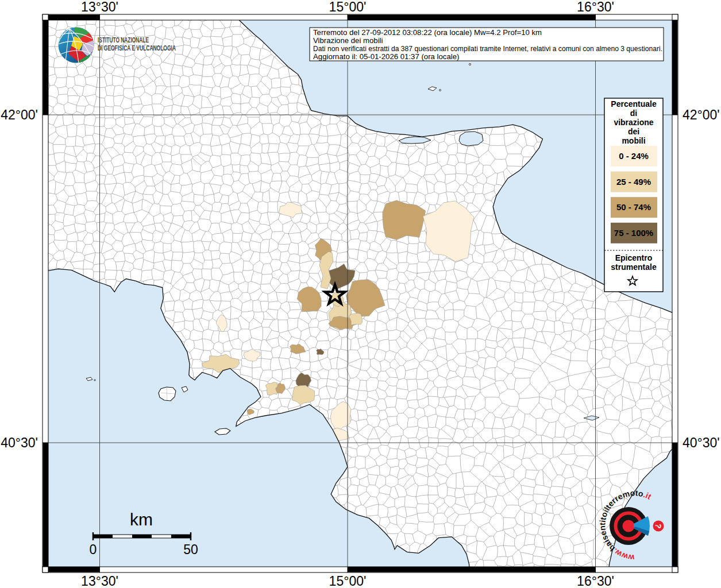  What do you see at coordinates (634, 113) in the screenshot?
I see `svg-text: di` at bounding box center [634, 113].